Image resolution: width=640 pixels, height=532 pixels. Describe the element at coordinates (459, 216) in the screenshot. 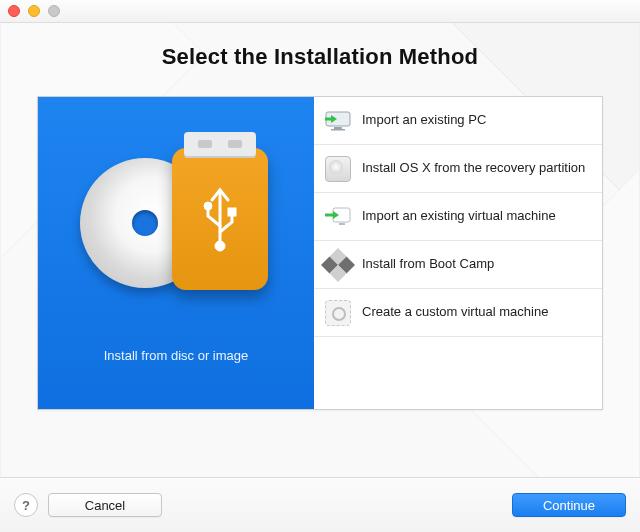

I see `option-label: Import an existing virtual machine` at that location.